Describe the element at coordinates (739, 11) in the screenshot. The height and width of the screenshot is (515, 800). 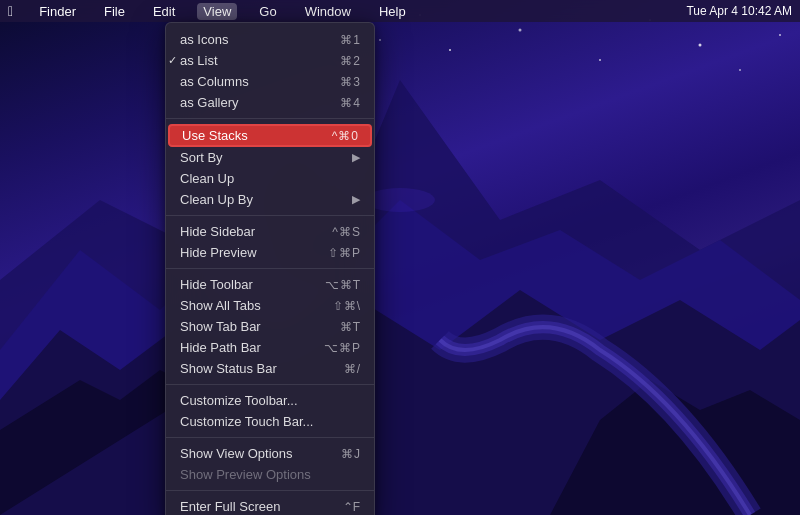
I see `menubar-clock: Tue Apr 4 10:42 AM` at that location.